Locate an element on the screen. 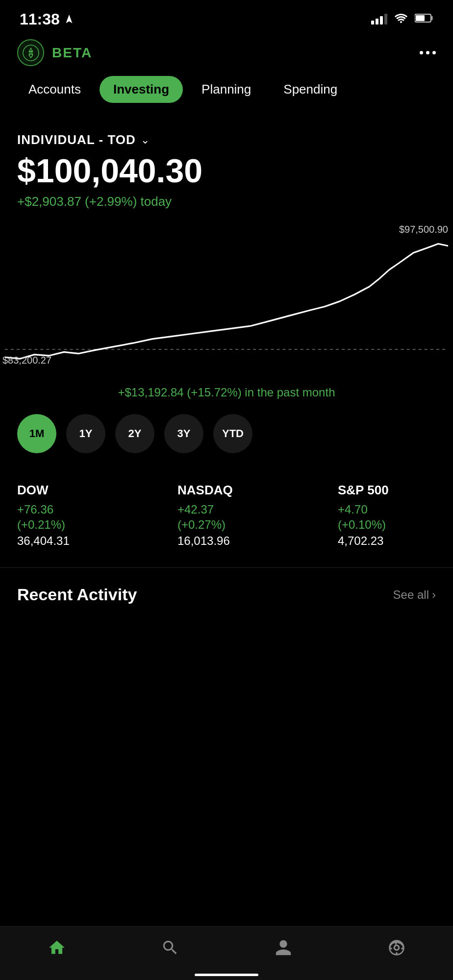 The height and width of the screenshot is (980, 453). status-icons is located at coordinates (402, 19).